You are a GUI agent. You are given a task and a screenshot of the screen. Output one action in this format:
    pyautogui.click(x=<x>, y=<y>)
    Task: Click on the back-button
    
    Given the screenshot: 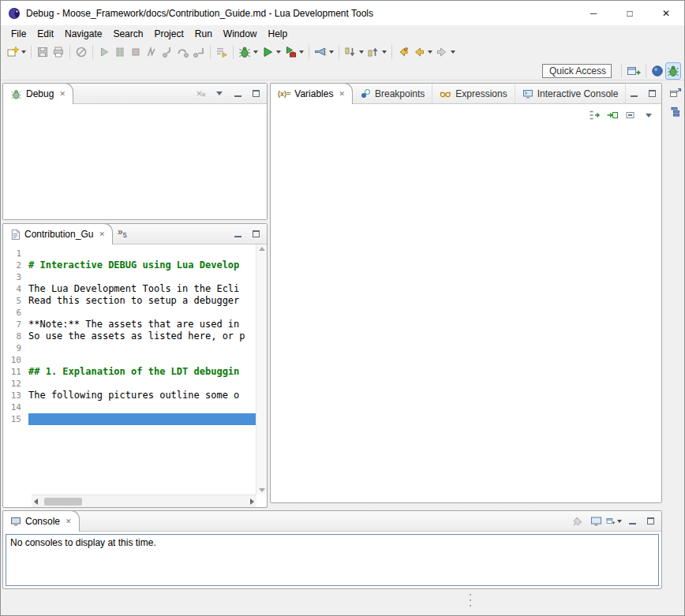 What is the action you would take?
    pyautogui.click(x=423, y=52)
    